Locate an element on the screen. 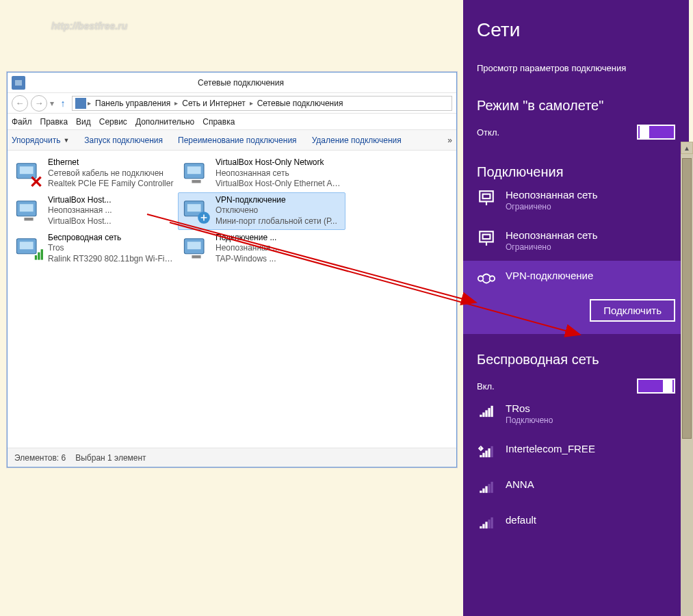  breadcrumb-bar: ▸ Панель управления ▸ Сеть и Интернет ▸ … is located at coordinates (262, 103).